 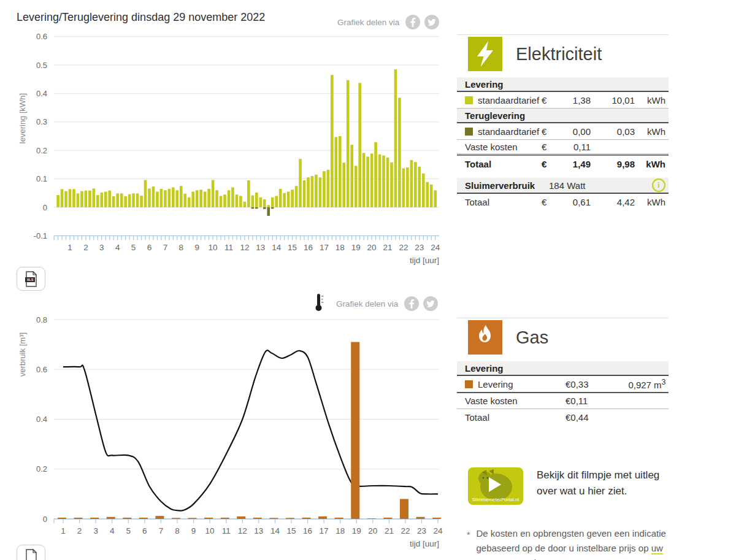 I want to click on amount: 0,61, so click(x=573, y=202).